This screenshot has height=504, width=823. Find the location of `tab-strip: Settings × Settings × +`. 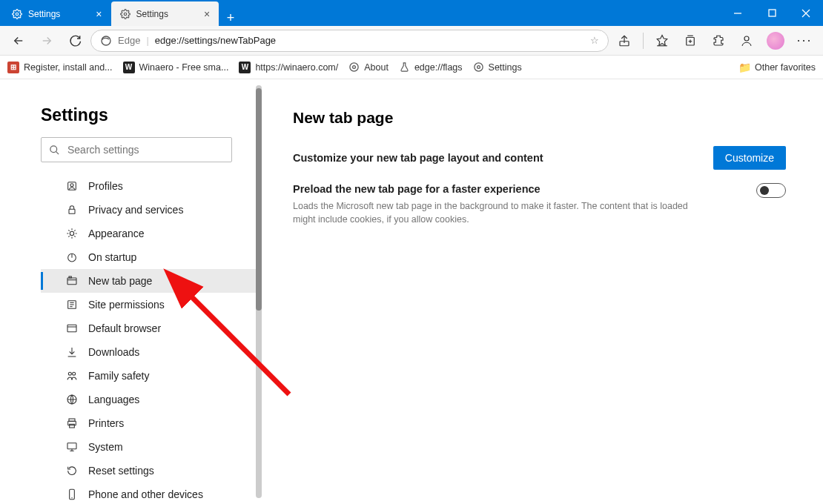

tab-strip: Settings × Settings × + is located at coordinates (360, 13).